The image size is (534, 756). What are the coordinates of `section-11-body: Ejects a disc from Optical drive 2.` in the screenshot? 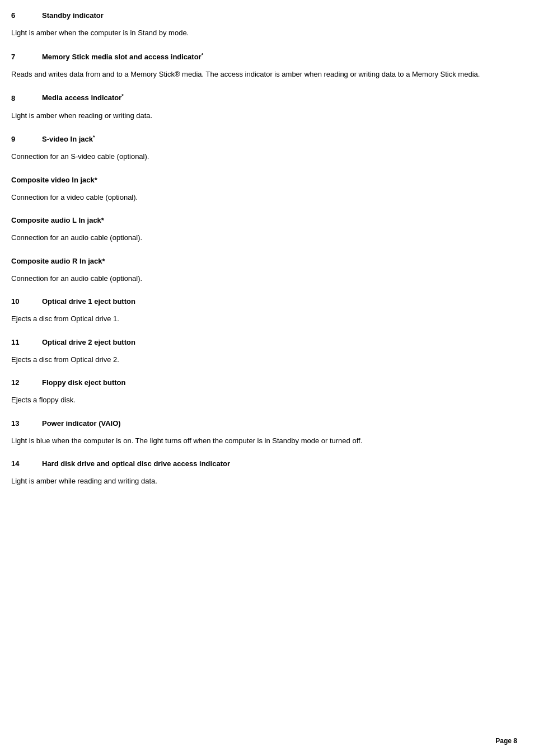 It's located at (264, 360).